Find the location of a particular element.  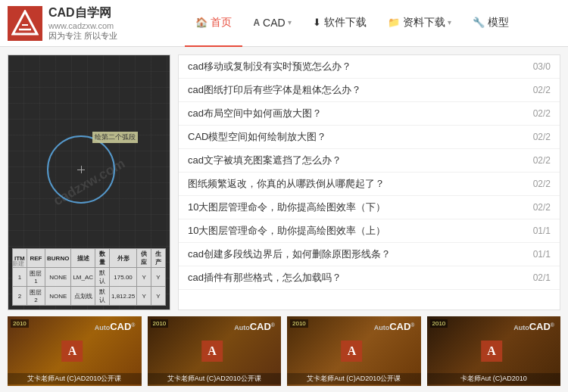

header: CAD自学网 www.cadzxw.com 因为专注 所以专业 🏠 首页 A C… is located at coordinates (284, 23).